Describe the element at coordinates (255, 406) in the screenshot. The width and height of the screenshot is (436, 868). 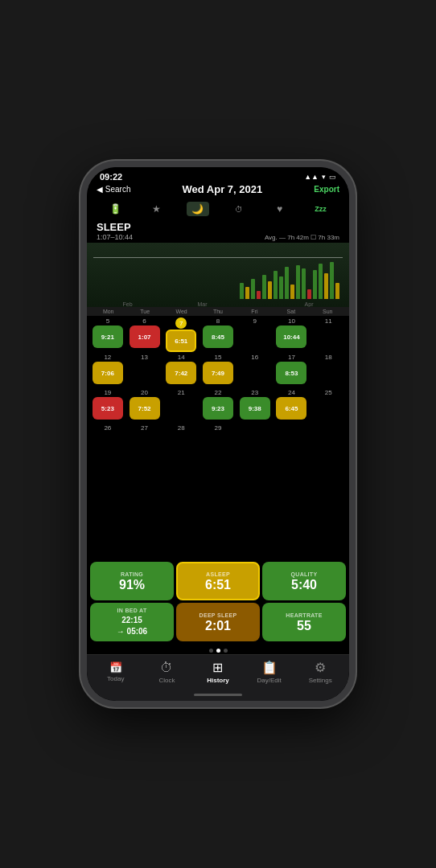
I see `calendar-cell: 239:38` at that location.